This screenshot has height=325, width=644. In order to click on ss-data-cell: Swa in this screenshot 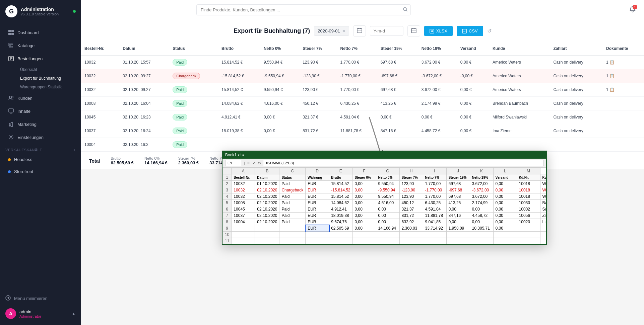, I will do `click(543, 210)`.